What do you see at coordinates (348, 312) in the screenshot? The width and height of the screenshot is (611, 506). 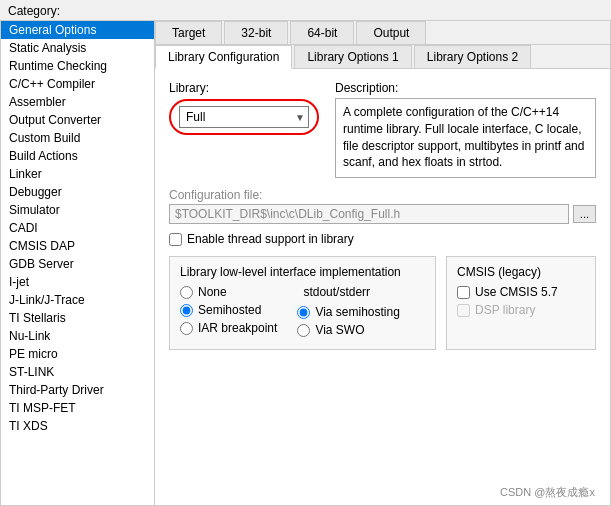 I see `radio-via-semihosting-row: Via semihosting` at bounding box center [348, 312].